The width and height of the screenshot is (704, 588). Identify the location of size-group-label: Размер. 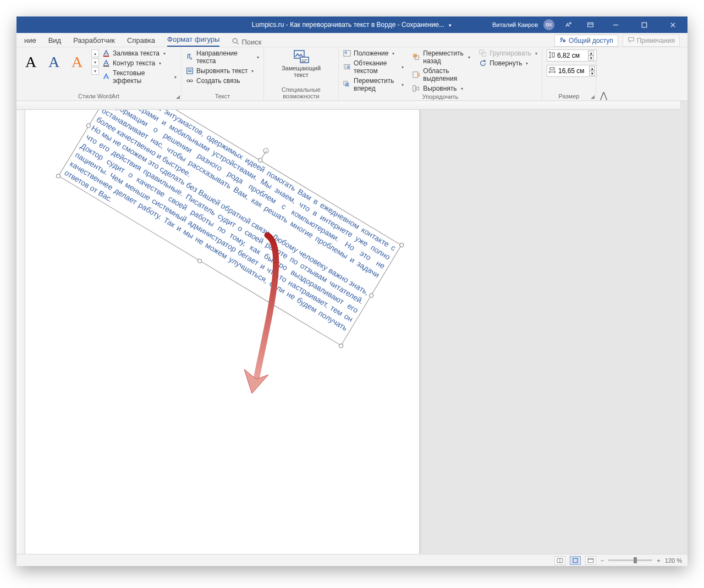
(569, 96).